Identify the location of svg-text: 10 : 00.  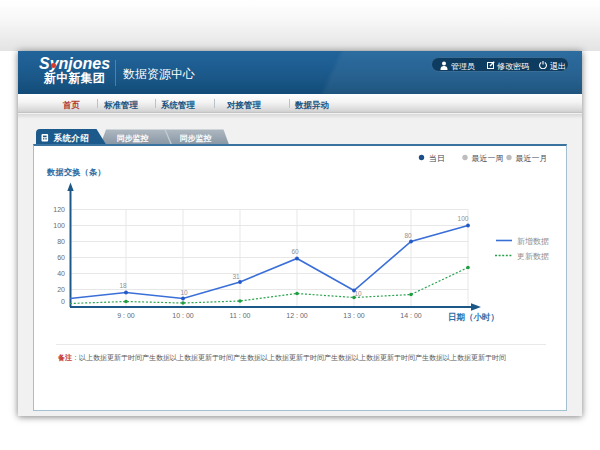
(183, 316).